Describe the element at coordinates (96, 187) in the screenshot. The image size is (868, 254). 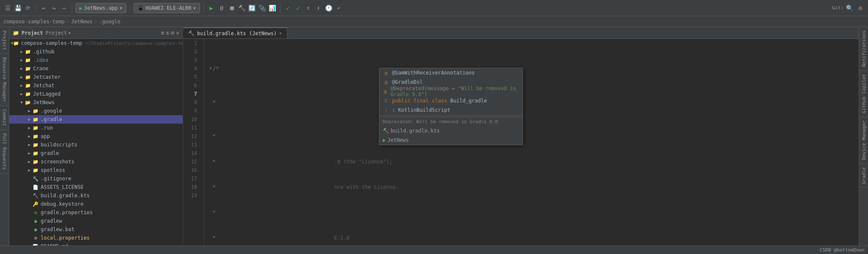
I see `tree-assets-license: 📄 ASSETS_LICENSE` at that location.